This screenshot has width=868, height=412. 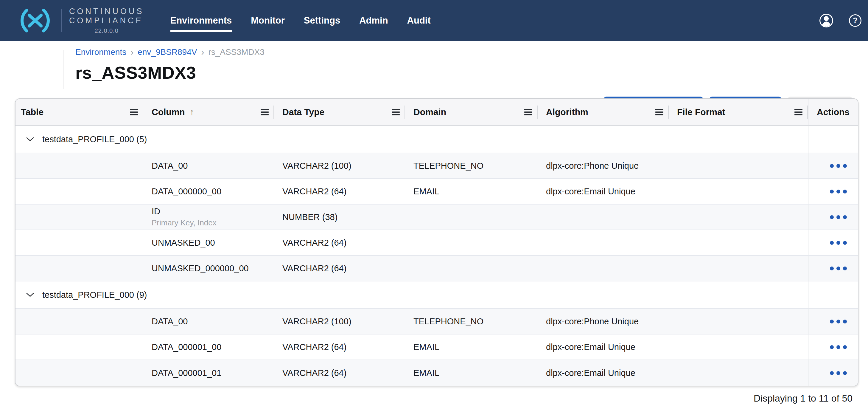 What do you see at coordinates (437, 295) in the screenshot?
I see `table-group-row: testdata_PROFILE_000 (9)` at bounding box center [437, 295].